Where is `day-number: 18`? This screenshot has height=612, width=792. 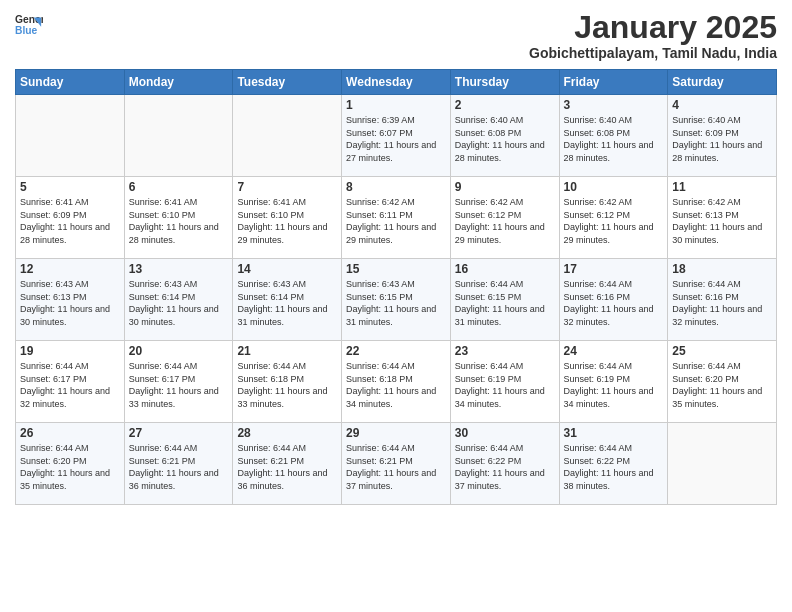 day-number: 18 is located at coordinates (722, 269).